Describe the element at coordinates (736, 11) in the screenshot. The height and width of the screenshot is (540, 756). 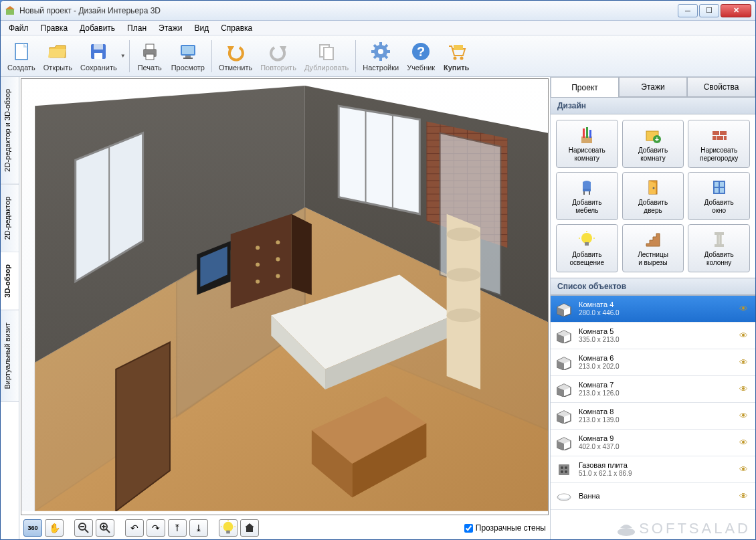
I see `close-button: ✕` at that location.